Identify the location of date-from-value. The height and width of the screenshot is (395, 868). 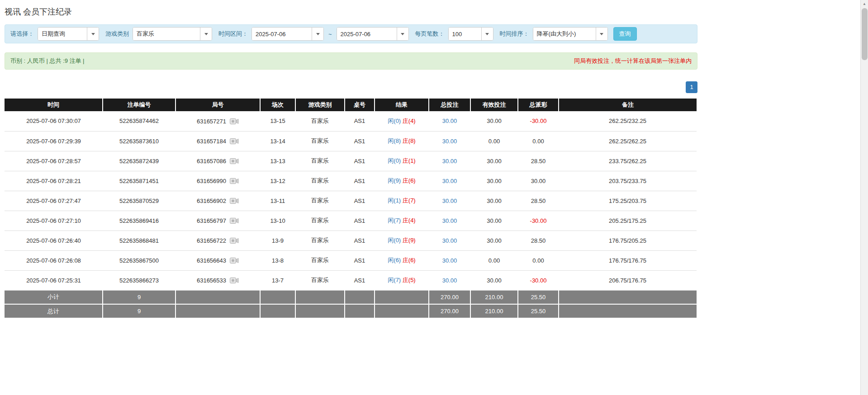
(282, 34).